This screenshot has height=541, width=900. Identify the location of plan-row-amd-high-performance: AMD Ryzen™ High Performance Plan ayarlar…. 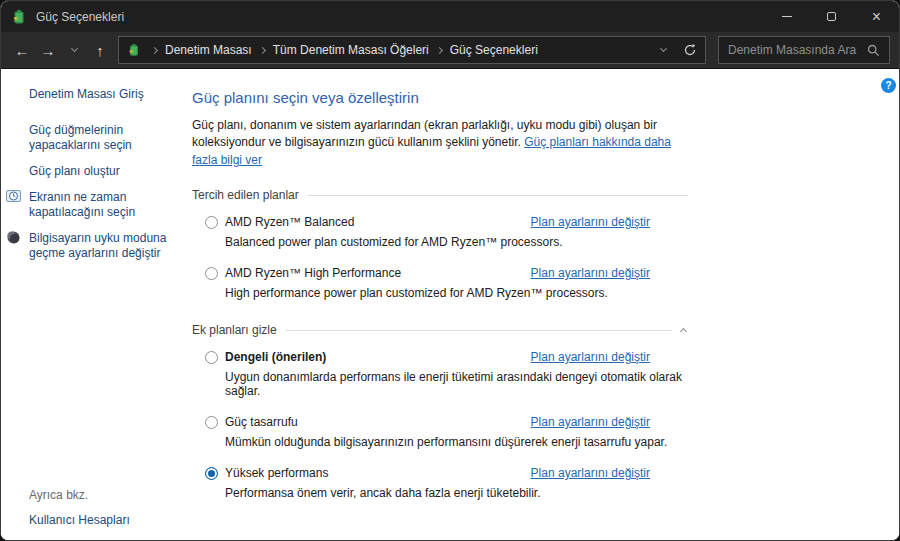
(440, 283).